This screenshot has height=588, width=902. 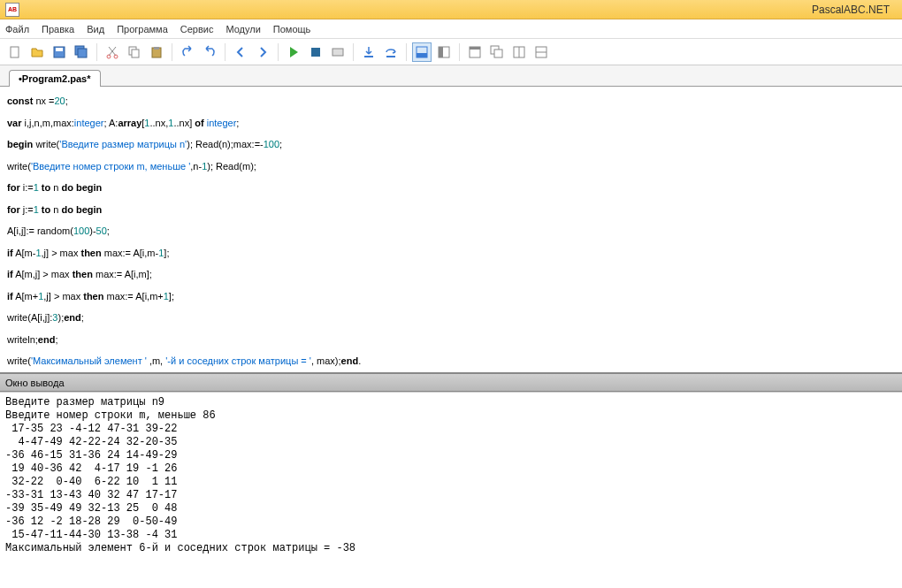 I want to click on paste-button, so click(x=157, y=52).